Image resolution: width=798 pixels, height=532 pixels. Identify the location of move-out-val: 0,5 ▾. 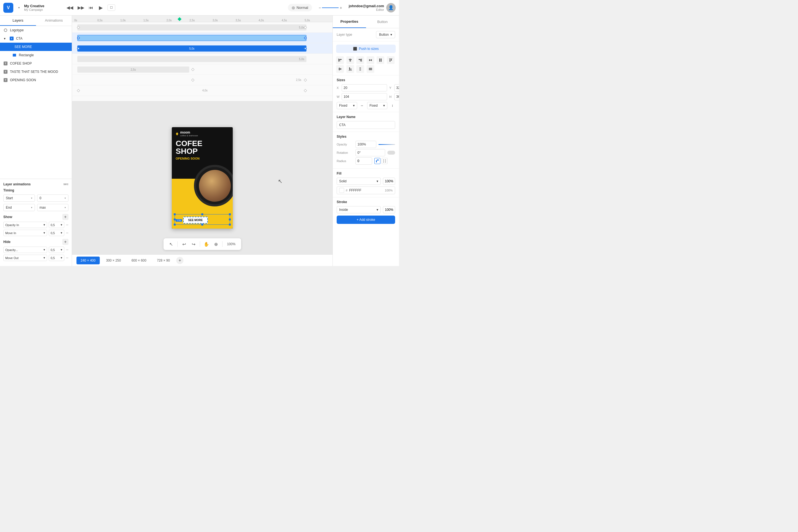
(56, 258).